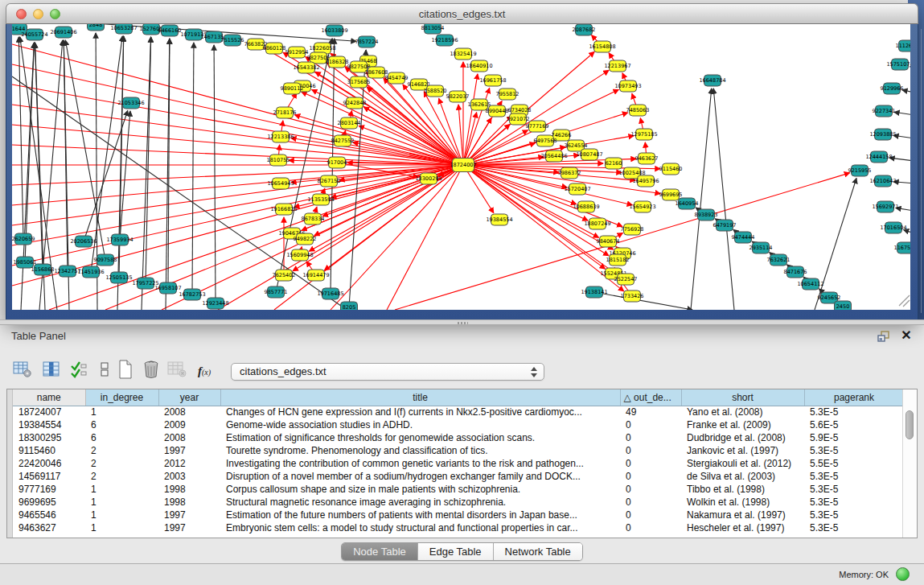  I want to click on graph-node: 19138141, so click(593, 292).